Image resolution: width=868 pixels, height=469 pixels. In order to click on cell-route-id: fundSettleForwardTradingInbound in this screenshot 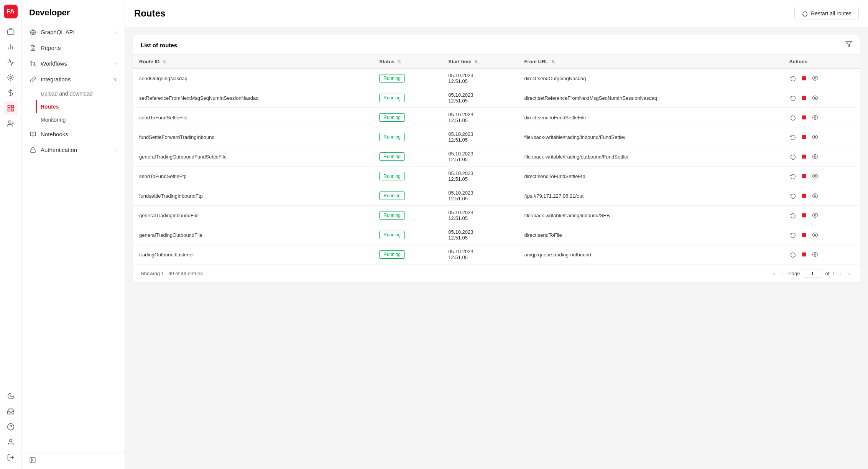, I will do `click(253, 137)`.